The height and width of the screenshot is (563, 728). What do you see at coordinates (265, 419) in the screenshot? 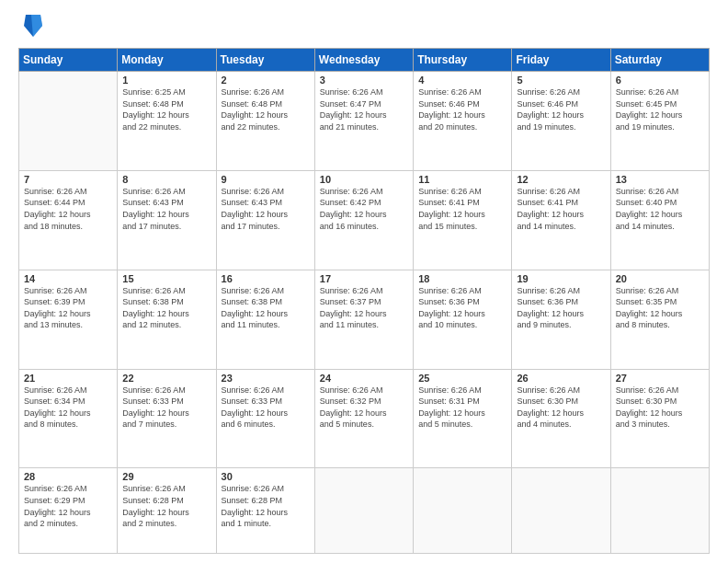
I see `table-row: 23Sunrise: 6:26 AM Sunset: 6:33 PM Dayli…` at bounding box center [265, 419].